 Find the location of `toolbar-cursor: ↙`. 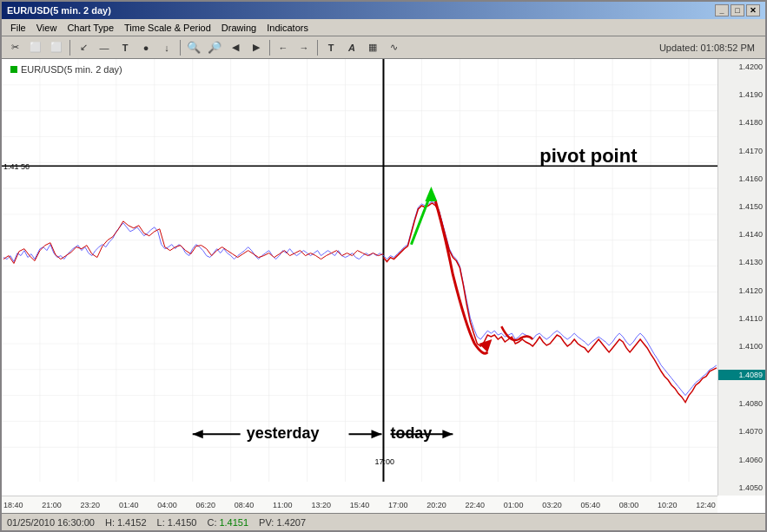

toolbar-cursor: ↙ is located at coordinates (83, 48).